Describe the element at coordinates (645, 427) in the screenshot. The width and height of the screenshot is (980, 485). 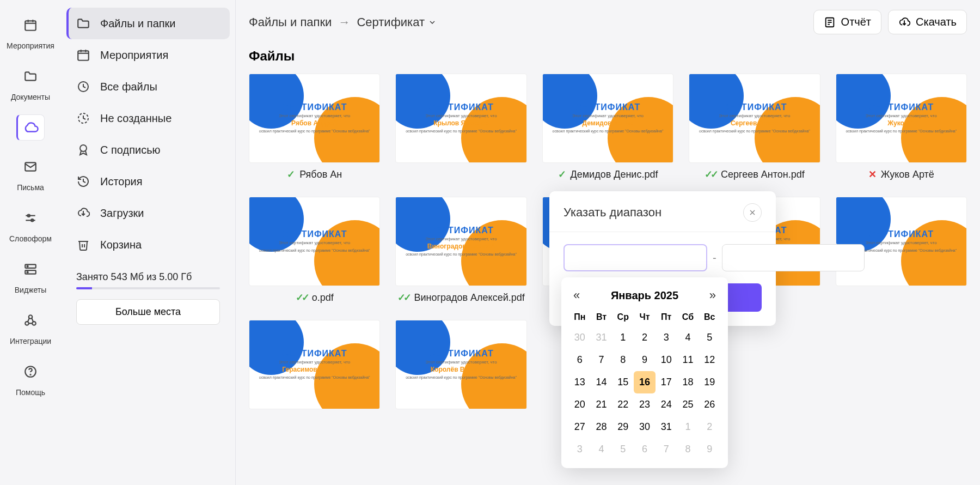
I see `calendar-day: 30` at that location.